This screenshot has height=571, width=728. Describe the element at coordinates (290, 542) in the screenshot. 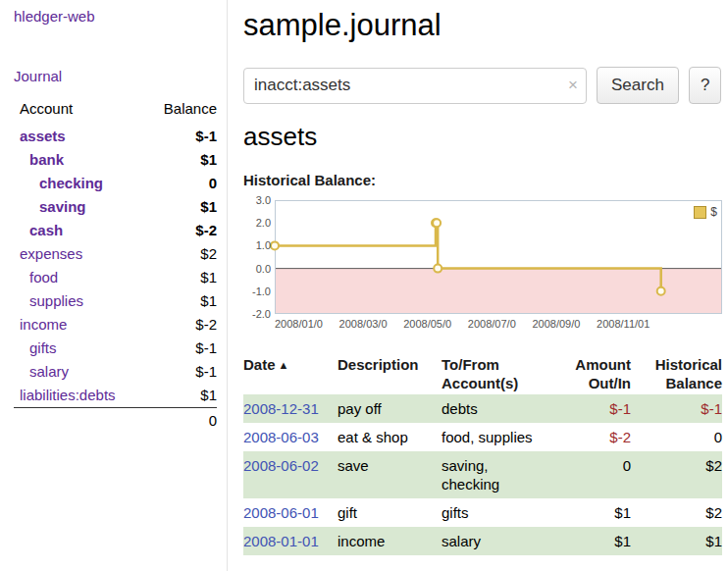

I see `transaction-date-cell: 2008-01-01` at that location.